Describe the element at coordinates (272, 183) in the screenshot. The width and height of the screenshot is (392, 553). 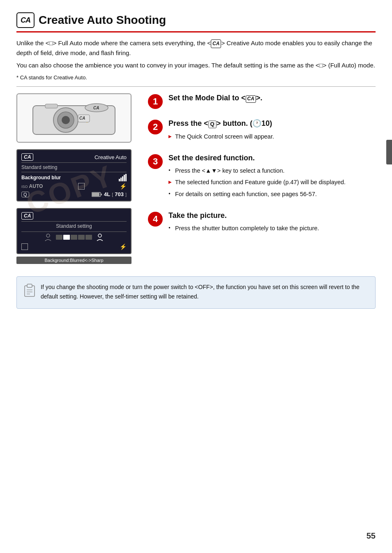
I see `step-3-body: Press the <▲▼> key to select a function.…` at that location.